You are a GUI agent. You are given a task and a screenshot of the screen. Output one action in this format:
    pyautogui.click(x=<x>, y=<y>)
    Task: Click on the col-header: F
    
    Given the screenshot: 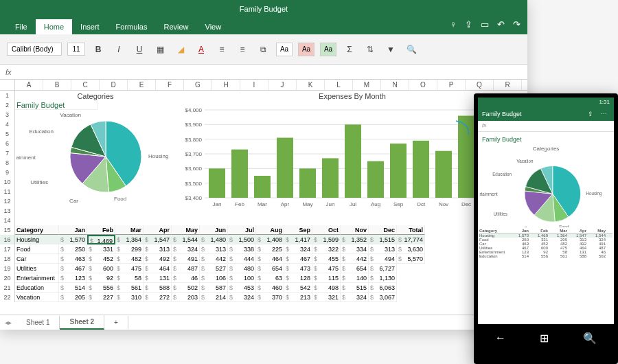 What is the action you would take?
    pyautogui.click(x=170, y=85)
    